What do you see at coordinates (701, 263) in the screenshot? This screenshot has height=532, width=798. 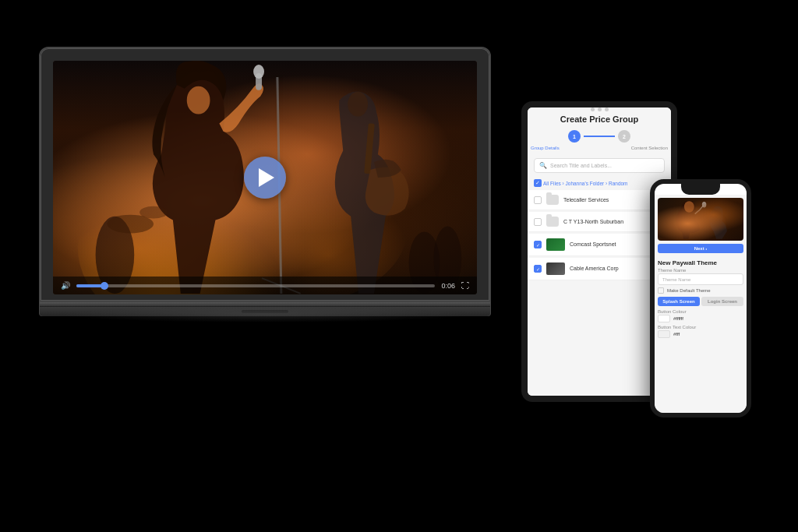 I see `phone-section-title: New Paywall Theme` at bounding box center [701, 263].